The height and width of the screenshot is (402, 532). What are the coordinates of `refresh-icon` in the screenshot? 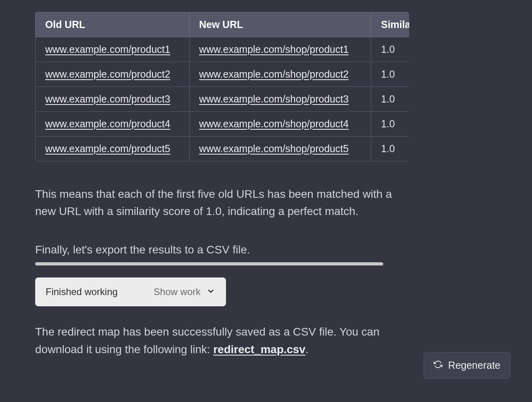 It's located at (438, 365).